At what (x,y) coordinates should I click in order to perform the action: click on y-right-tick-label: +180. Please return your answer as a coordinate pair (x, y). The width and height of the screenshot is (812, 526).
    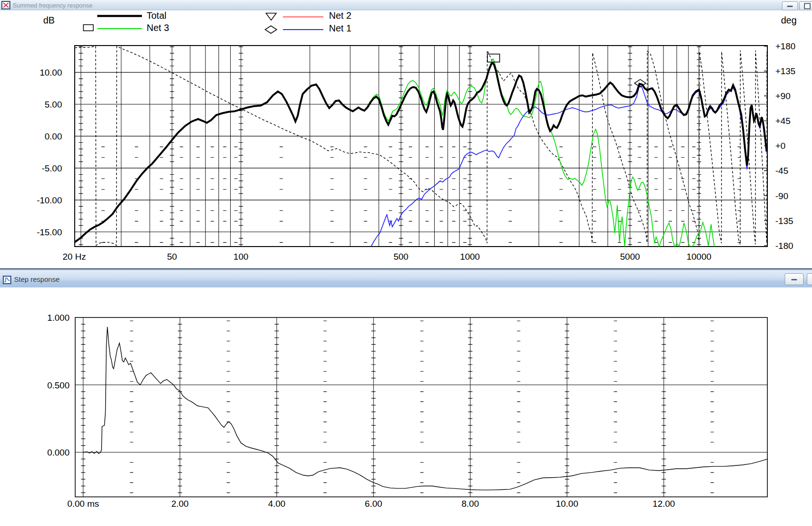
    Looking at the image, I should click on (786, 46).